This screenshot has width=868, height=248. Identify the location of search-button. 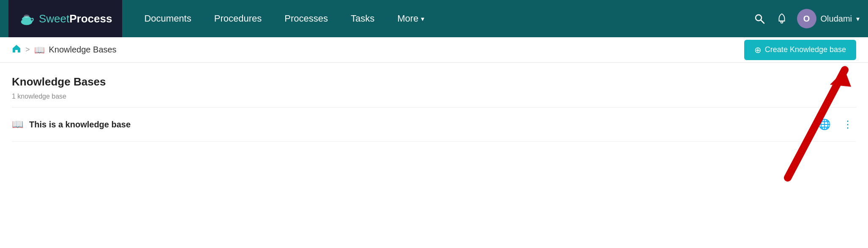
(759, 19).